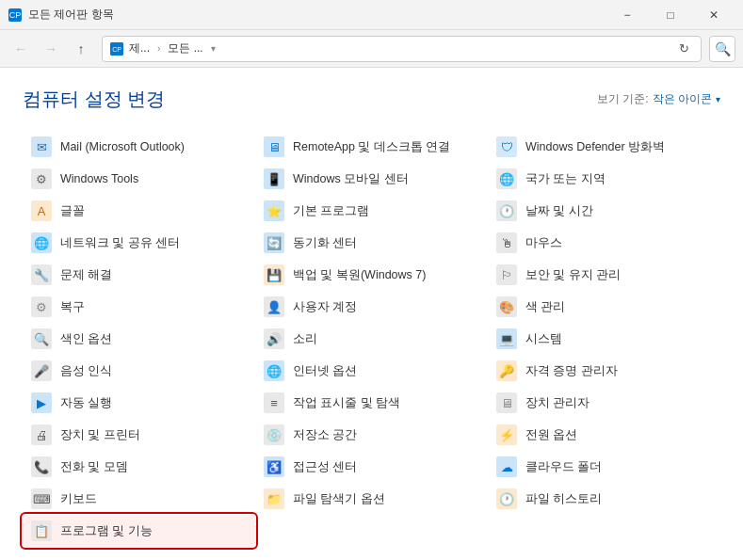 This screenshot has height=560, width=743. I want to click on nav-bar: ← → ↑ CP 제... › 모든 ... ▾ ↻ 🔍, so click(371, 49).